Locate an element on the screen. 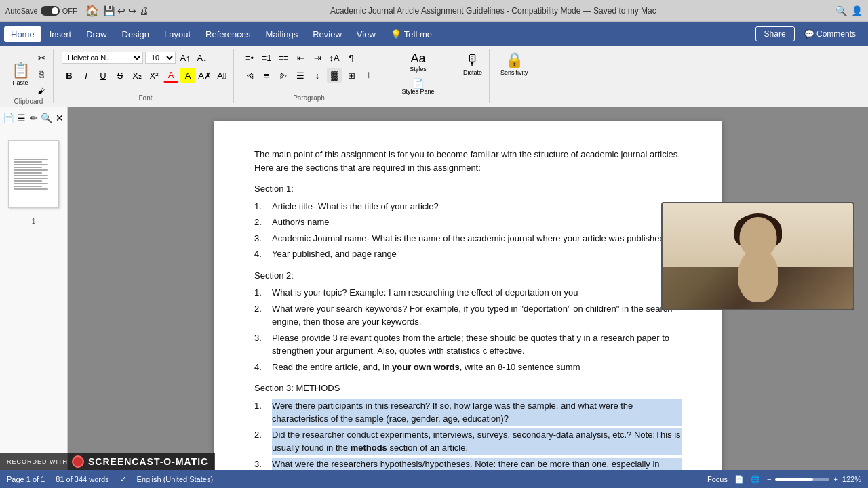  recorded-with-text: RECORDED WITH is located at coordinates (37, 462).